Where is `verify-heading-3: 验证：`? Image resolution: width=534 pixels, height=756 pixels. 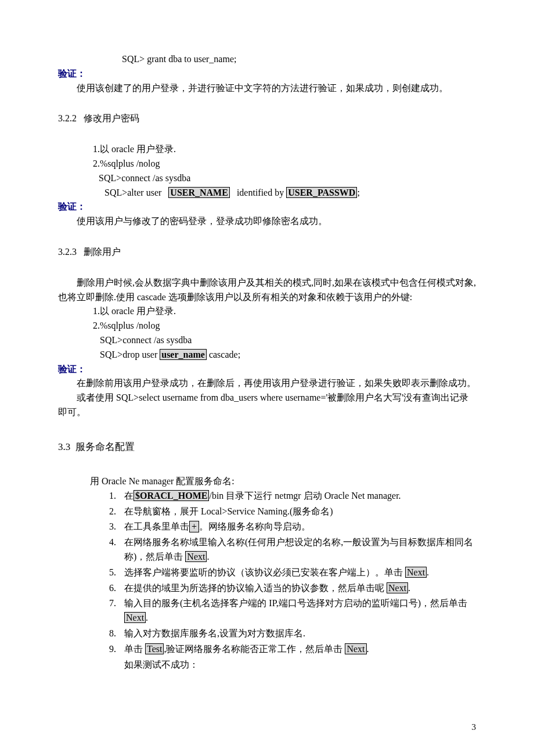
verify-heading-3: 验证： is located at coordinates (267, 369).